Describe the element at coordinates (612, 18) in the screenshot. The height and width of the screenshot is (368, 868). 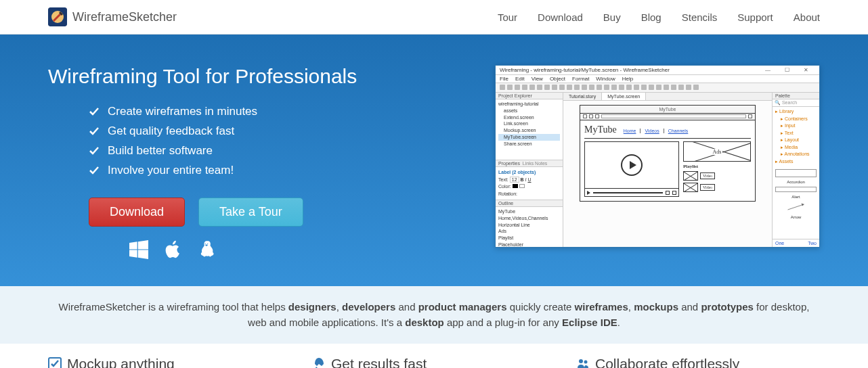
I see `nav-buy: Buy` at that location.